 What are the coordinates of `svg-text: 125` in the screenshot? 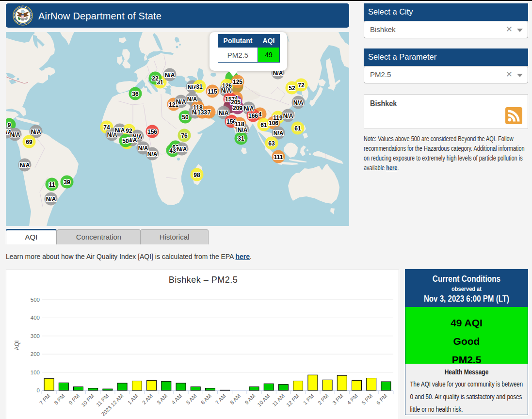 It's located at (238, 82).